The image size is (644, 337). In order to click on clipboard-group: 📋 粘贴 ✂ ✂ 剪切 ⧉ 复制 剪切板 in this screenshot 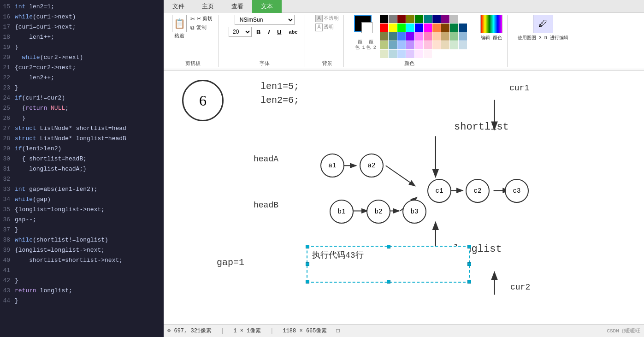, I will do `click(193, 41)`.